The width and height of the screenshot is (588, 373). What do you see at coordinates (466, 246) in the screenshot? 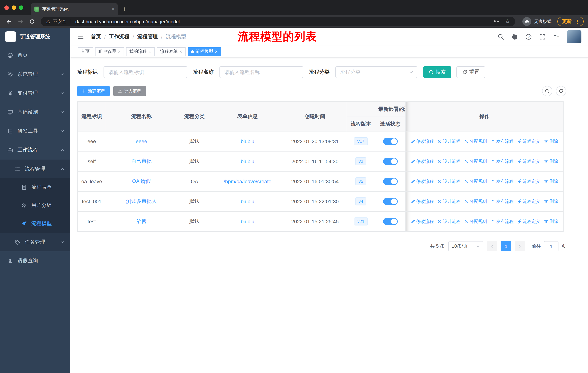
I see `page-size-select: 10条/页` at bounding box center [466, 246].